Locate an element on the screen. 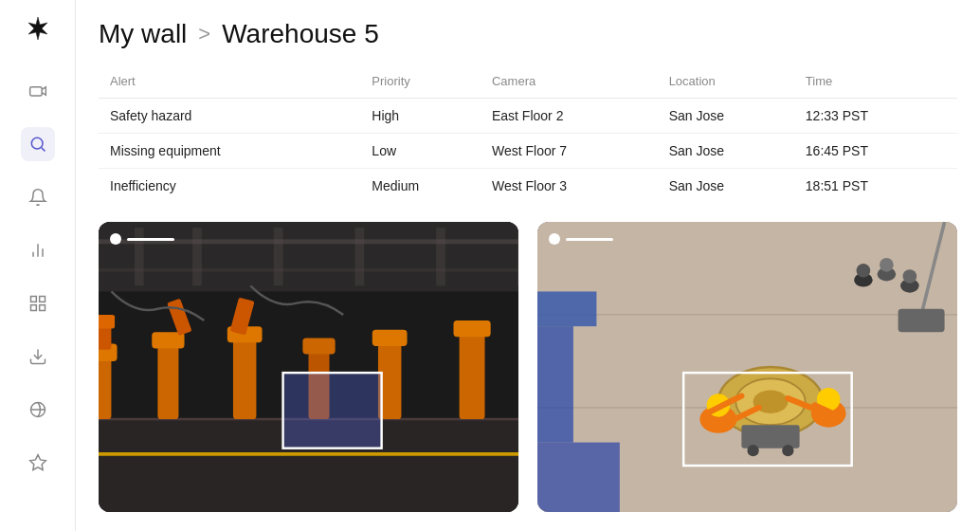 The width and height of the screenshot is (980, 531). col-camera: Camera is located at coordinates (580, 83).